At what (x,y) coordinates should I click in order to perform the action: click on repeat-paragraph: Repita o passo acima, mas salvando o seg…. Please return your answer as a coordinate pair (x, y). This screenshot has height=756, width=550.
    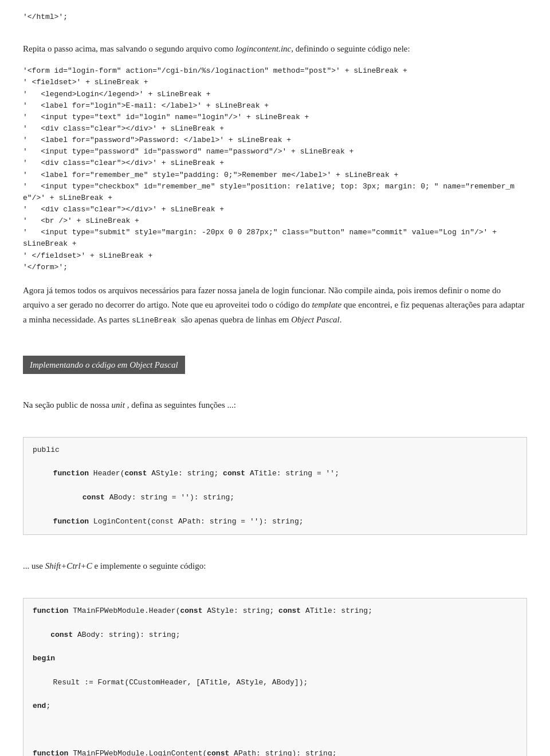
    Looking at the image, I should click on (275, 49).